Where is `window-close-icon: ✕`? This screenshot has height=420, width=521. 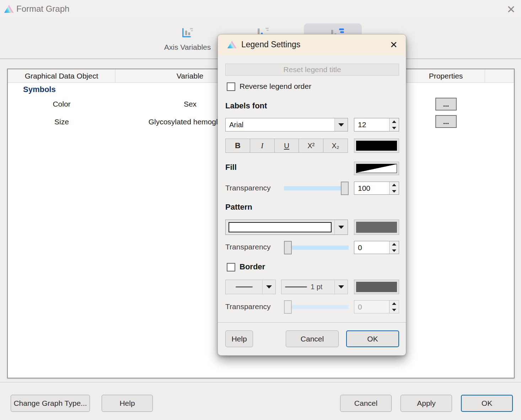
window-close-icon: ✕ is located at coordinates (511, 9).